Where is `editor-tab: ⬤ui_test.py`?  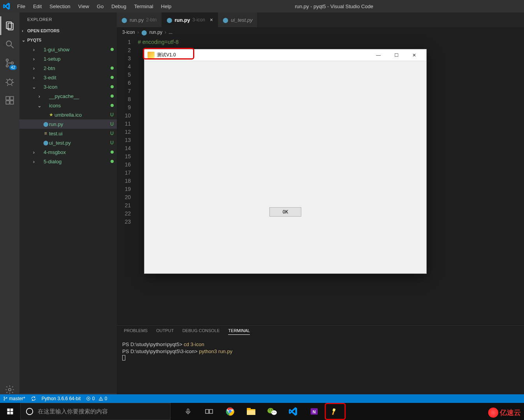
editor-tab: ⬤ui_test.py is located at coordinates (238, 20).